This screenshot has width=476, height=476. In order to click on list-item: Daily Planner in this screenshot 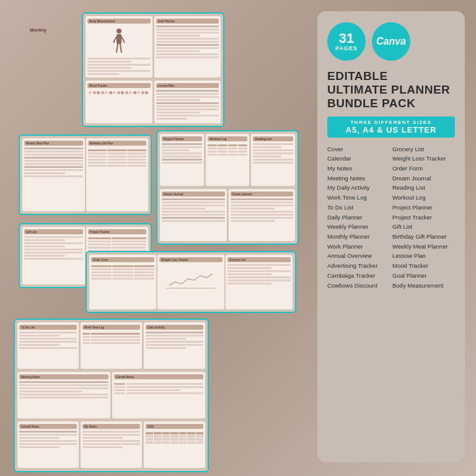, I will do `click(358, 218)`.